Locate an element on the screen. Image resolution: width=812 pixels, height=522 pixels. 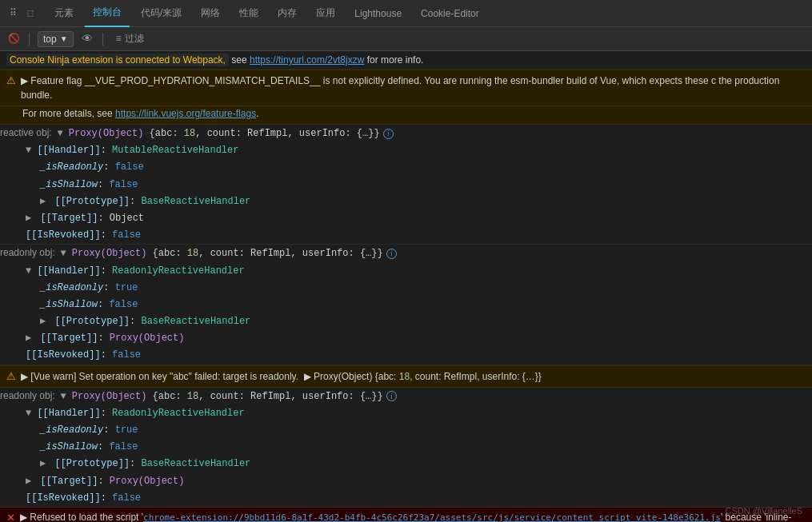
readonly-1-count: , count: RefImpl, userInfo: {…}} is located at coordinates (290, 254).